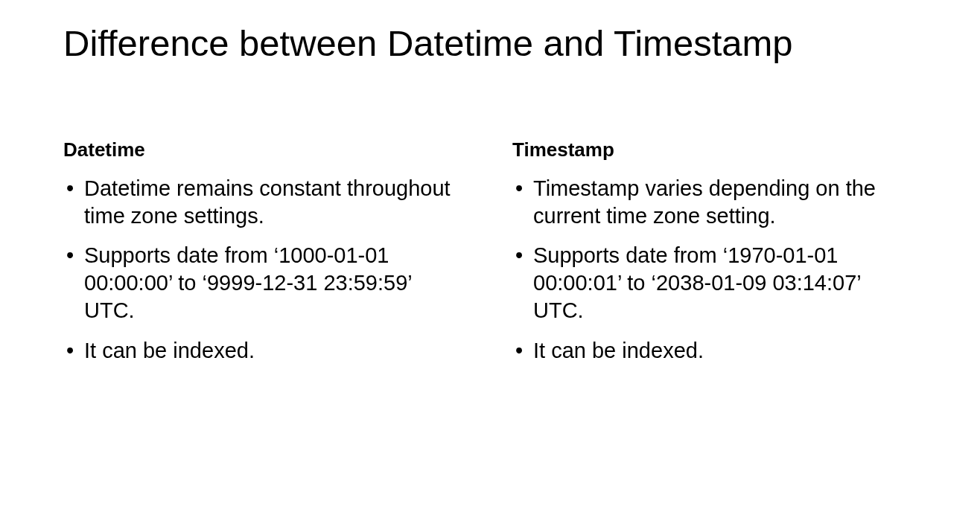 This screenshot has width=980, height=506. I want to click on list-item: Supports date from ‘1970-01-01 00:00:01’…, so click(715, 283).